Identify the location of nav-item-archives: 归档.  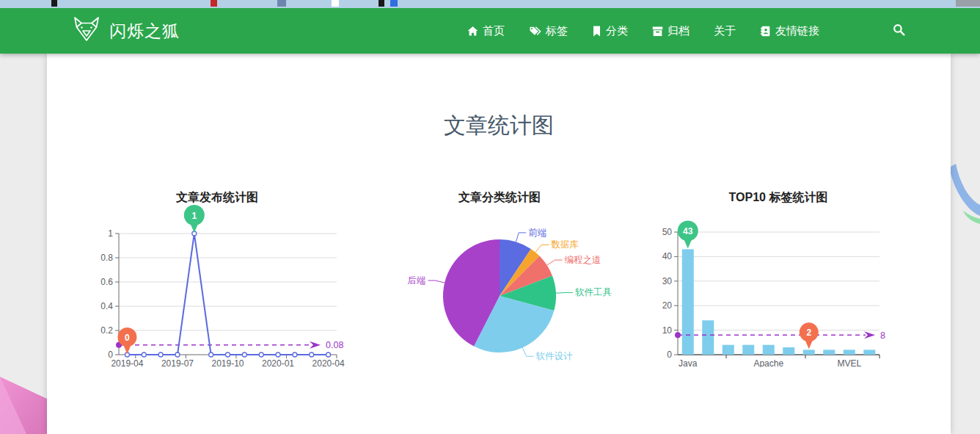
(670, 31).